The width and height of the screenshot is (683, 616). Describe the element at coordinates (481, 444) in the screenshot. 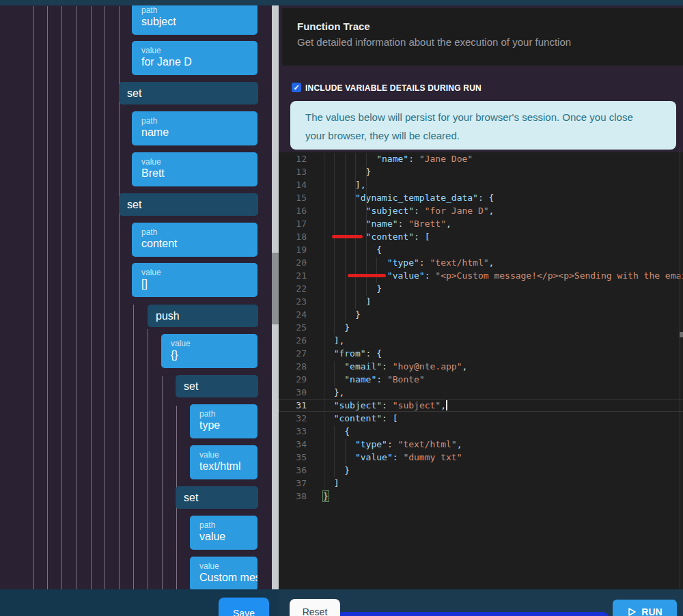

I see `code-line-34: 34"type": "text/html",` at that location.